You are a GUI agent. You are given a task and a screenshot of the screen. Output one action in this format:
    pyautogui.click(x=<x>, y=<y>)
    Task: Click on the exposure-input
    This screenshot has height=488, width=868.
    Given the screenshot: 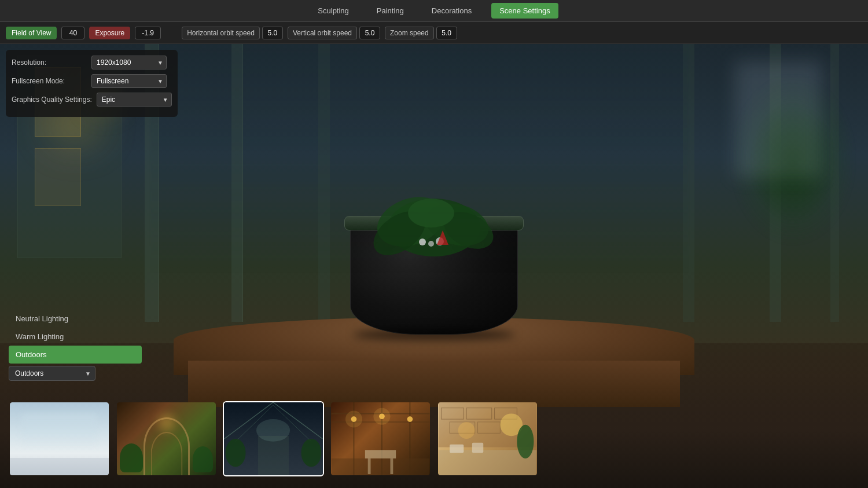 What is the action you would take?
    pyautogui.click(x=148, y=33)
    